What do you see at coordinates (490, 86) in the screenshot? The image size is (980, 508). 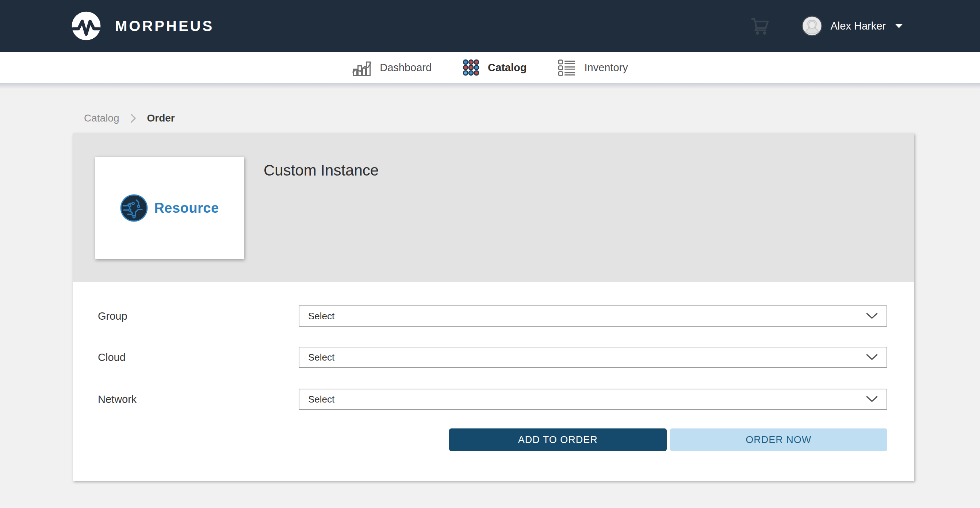 I see `nav-shadow` at bounding box center [490, 86].